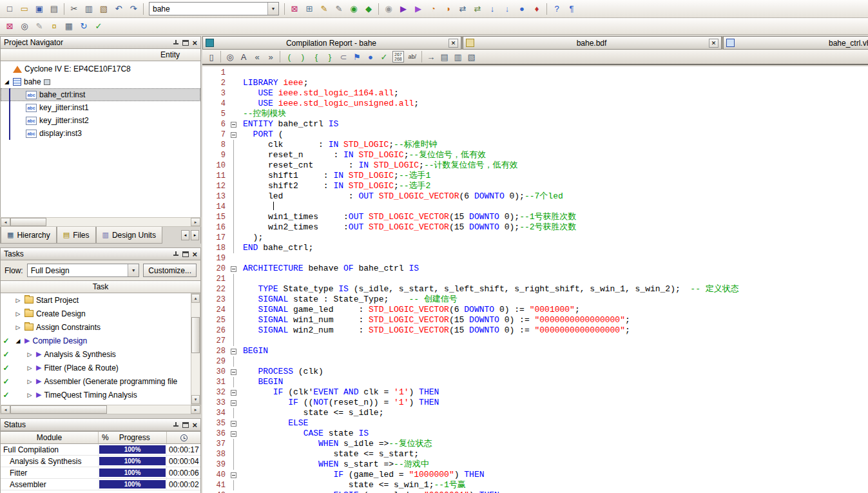  Describe the element at coordinates (535, 362) in the screenshot. I see `code-line: 29` at that location.